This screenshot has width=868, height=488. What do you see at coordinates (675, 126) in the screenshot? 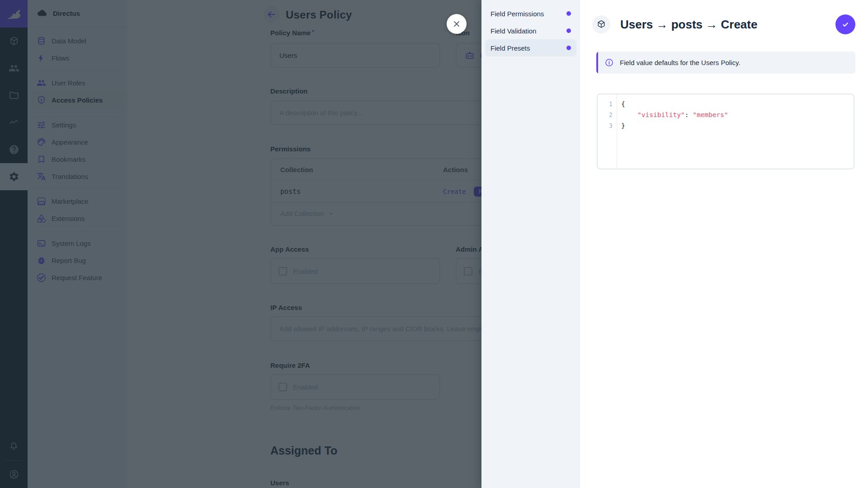
I see `code-line-3: }` at bounding box center [675, 126].